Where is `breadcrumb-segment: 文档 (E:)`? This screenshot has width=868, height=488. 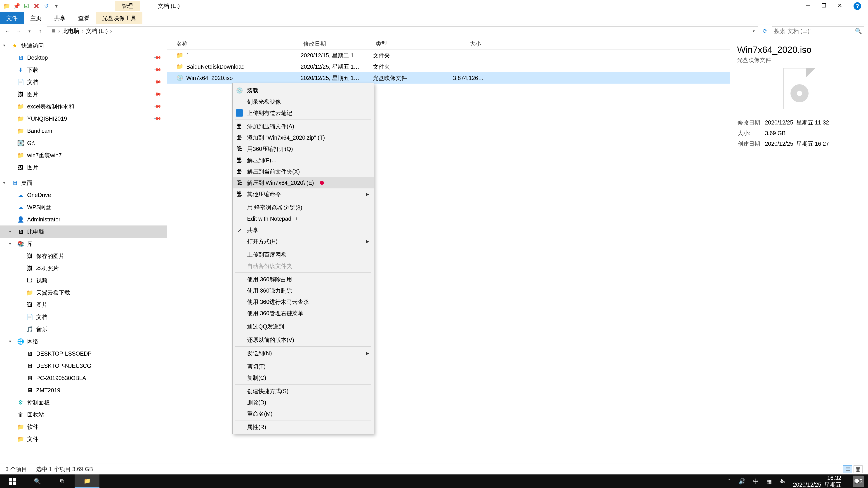
breadcrumb-segment: 文档 (E:) is located at coordinates (97, 31).